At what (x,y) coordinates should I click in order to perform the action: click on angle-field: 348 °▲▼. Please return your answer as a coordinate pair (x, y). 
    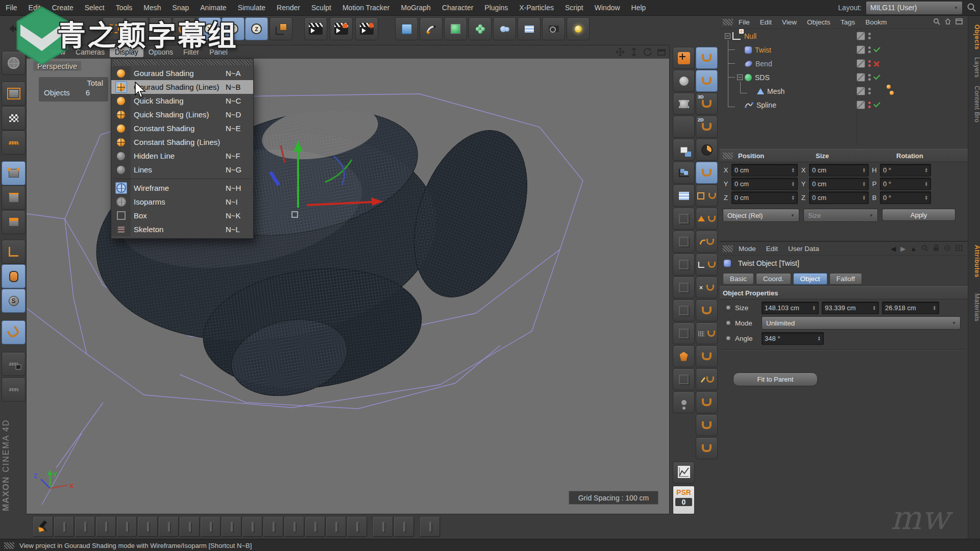
    Looking at the image, I should click on (793, 339).